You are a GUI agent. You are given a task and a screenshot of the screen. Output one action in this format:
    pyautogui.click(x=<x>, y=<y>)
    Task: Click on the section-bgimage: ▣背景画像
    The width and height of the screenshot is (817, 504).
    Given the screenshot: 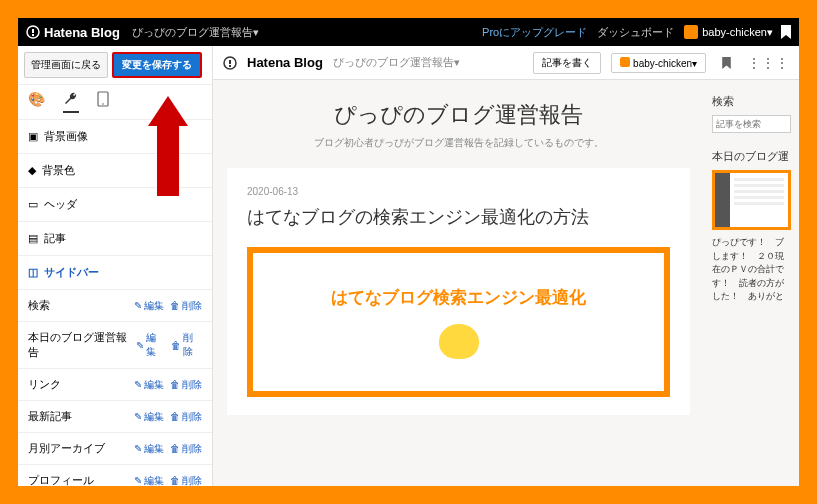 What is the action you would take?
    pyautogui.click(x=115, y=137)
    